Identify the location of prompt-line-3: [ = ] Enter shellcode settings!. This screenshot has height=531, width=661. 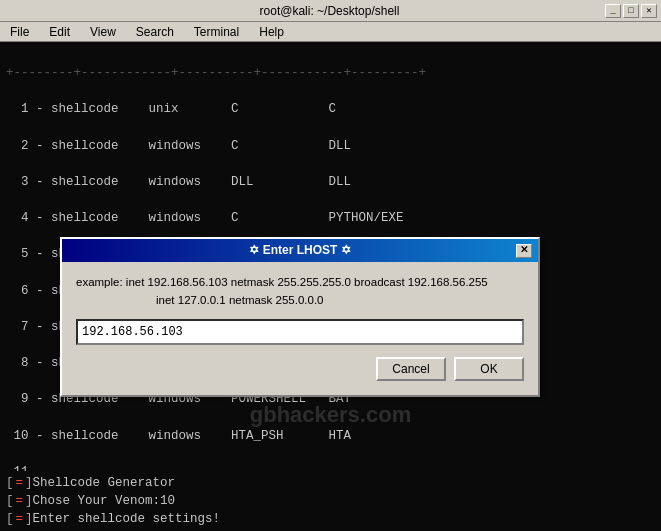
(330, 519).